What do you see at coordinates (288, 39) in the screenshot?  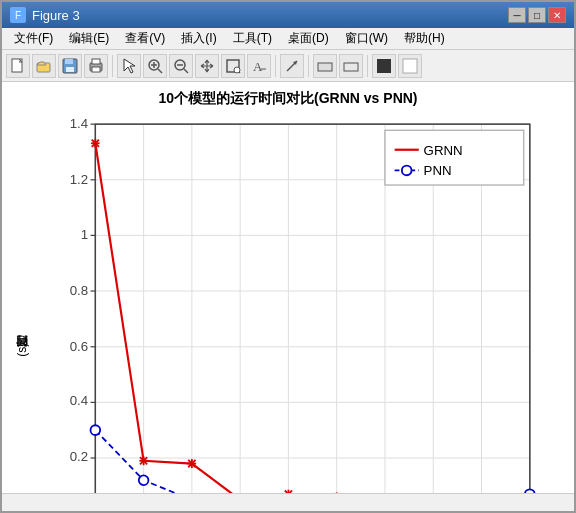 I see `menu-bar: 文件(F) 编辑(E) 查看(V) 插入(I) 工具(T) 桌面(D) 窗口(W…` at bounding box center [288, 39].